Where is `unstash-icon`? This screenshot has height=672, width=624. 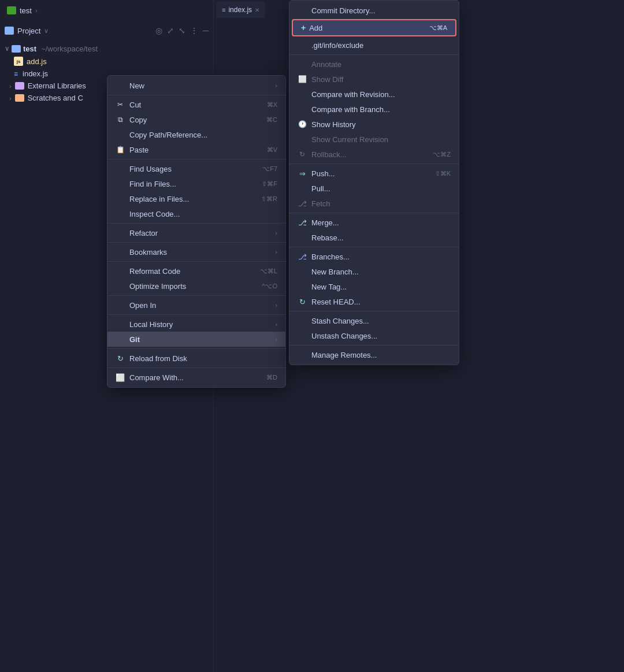
unstash-icon is located at coordinates (302, 336).